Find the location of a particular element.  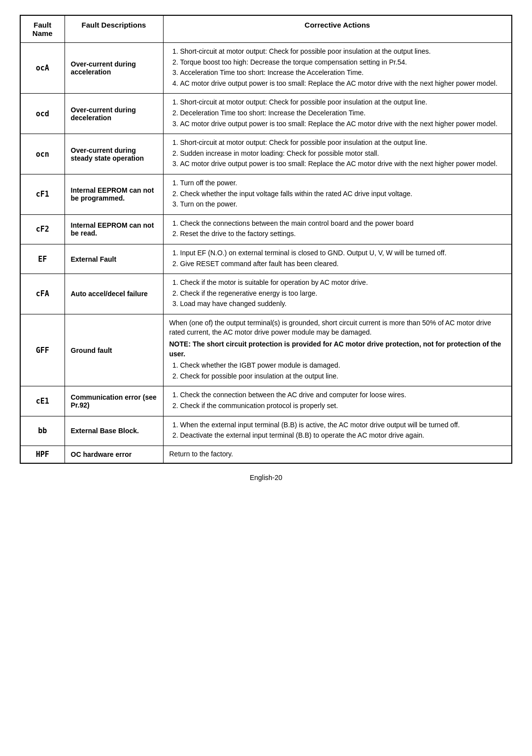

list-item: Check if the regenerative energy is too … is located at coordinates (343, 294).